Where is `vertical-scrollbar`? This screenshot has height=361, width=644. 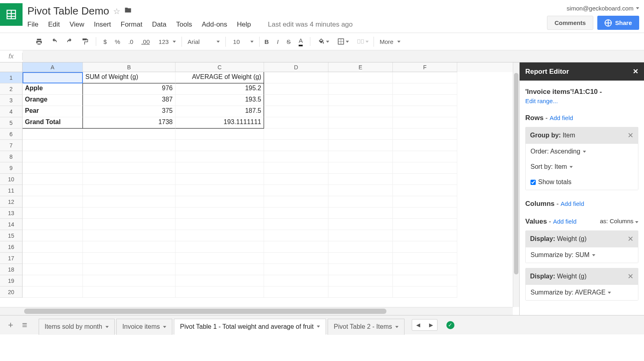
vertical-scrollbar is located at coordinates (516, 185).